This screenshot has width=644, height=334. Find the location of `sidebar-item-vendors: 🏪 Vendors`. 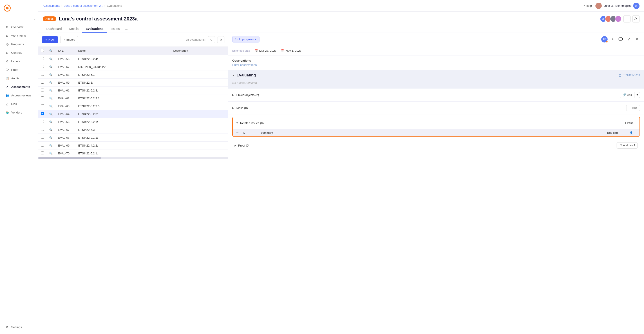

sidebar-item-vendors: 🏪 Vendors is located at coordinates (19, 112).